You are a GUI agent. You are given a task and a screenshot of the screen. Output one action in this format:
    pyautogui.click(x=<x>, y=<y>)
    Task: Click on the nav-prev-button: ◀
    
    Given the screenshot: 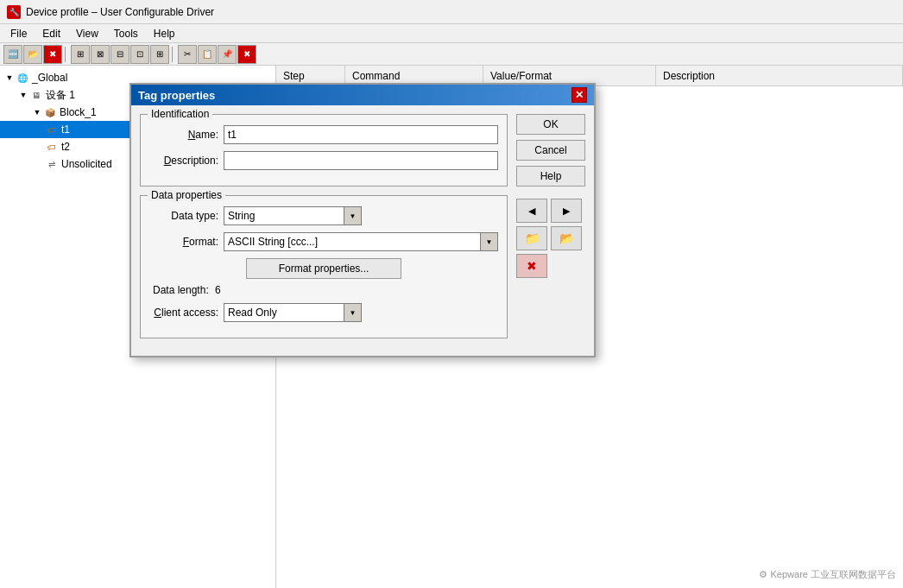 What is the action you would take?
    pyautogui.click(x=532, y=211)
    